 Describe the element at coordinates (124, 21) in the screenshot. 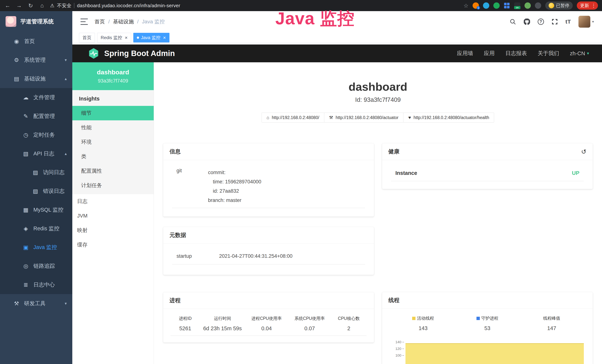

I see `breadcrumb-infrastructure: 基础设施` at that location.